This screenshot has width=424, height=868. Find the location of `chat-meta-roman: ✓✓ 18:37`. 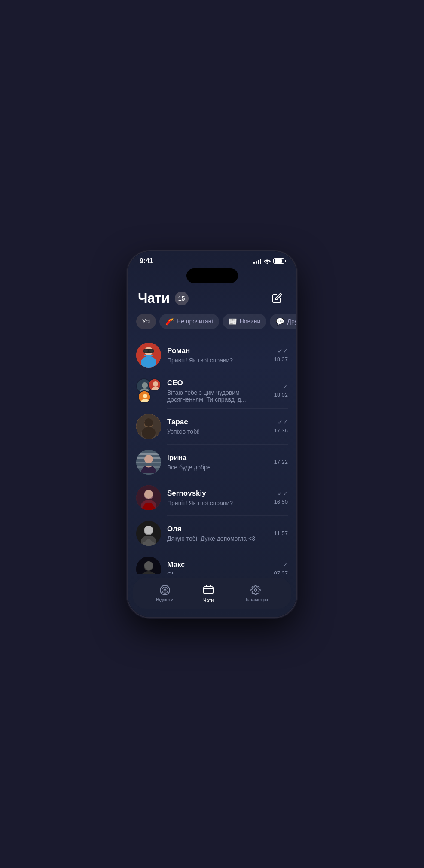

chat-meta-roman: ✓✓ 18:37 is located at coordinates (281, 355).